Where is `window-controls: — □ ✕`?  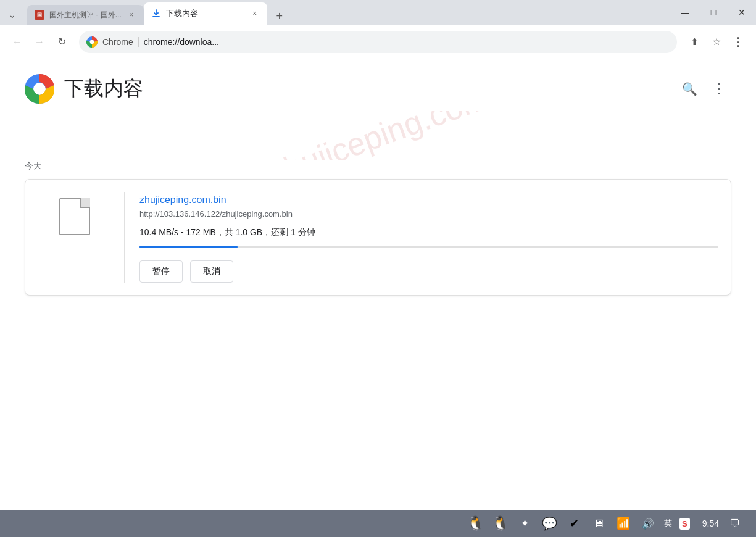
window-controls: — □ ✕ is located at coordinates (713, 12).